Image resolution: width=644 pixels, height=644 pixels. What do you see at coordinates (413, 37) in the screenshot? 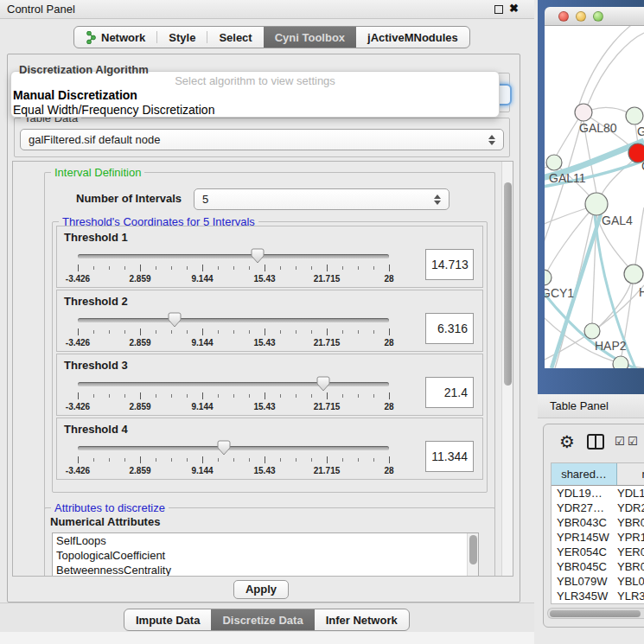
I see `tab-jactivemnodules: jActiveMNodules` at bounding box center [413, 37].